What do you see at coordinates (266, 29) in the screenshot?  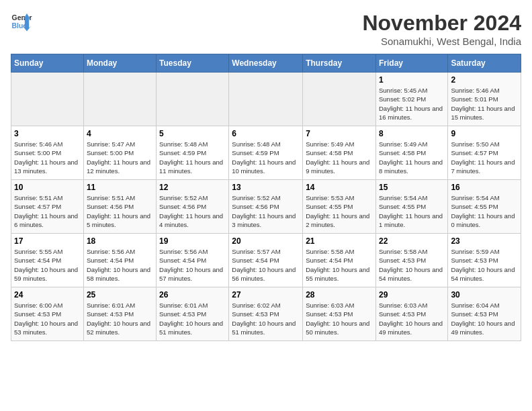 I see `header: General Blue November 2024 Sonamukhi, We…` at bounding box center [266, 29].